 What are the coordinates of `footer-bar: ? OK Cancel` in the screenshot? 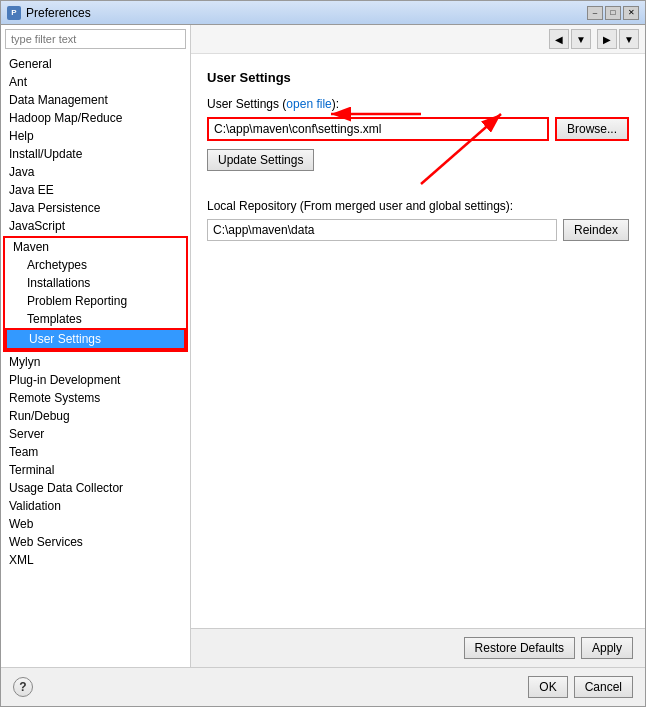 It's located at (323, 686).